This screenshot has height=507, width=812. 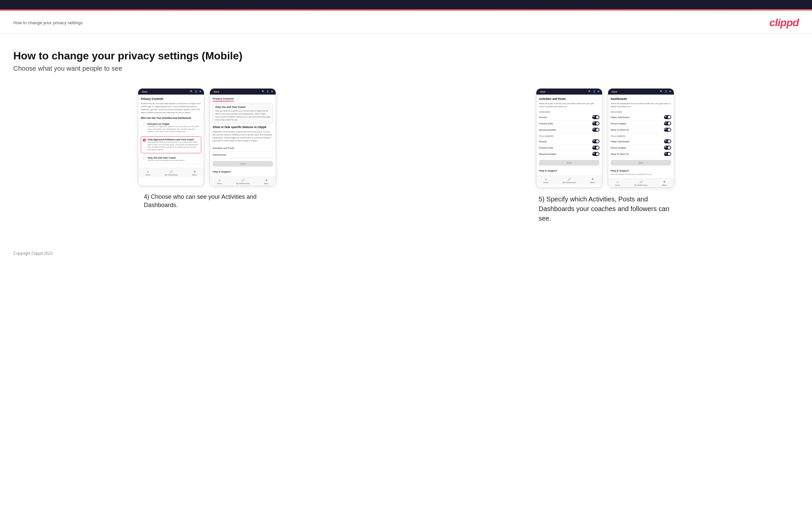 What do you see at coordinates (641, 183) in the screenshot?
I see `footer-performance-4: 📈 My Performance` at bounding box center [641, 183].